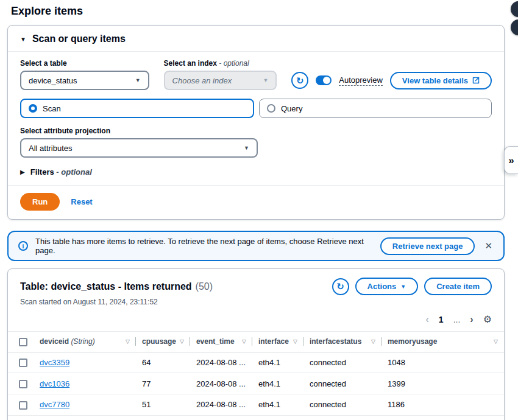 This screenshot has height=420, width=518. Describe the element at coordinates (278, 342) in the screenshot. I see `column-header-interface: interface▽` at that location.